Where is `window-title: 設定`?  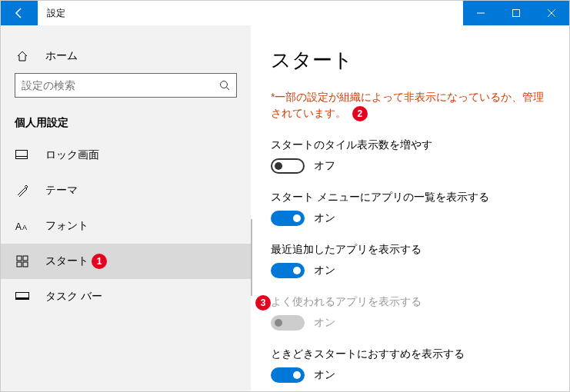
window-title: 設定 is located at coordinates (251, 13).